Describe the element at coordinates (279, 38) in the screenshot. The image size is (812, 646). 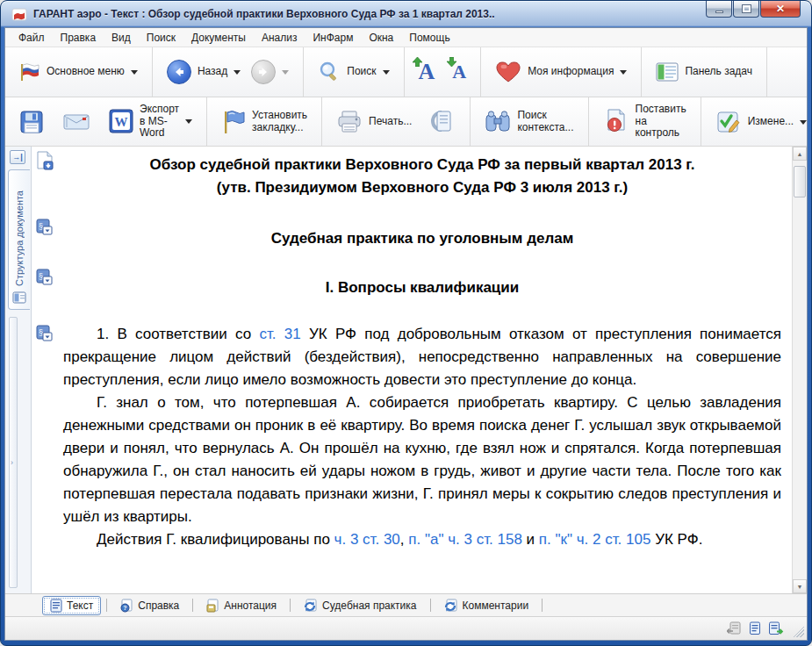
I see `menu-analysis: Анализ` at that location.